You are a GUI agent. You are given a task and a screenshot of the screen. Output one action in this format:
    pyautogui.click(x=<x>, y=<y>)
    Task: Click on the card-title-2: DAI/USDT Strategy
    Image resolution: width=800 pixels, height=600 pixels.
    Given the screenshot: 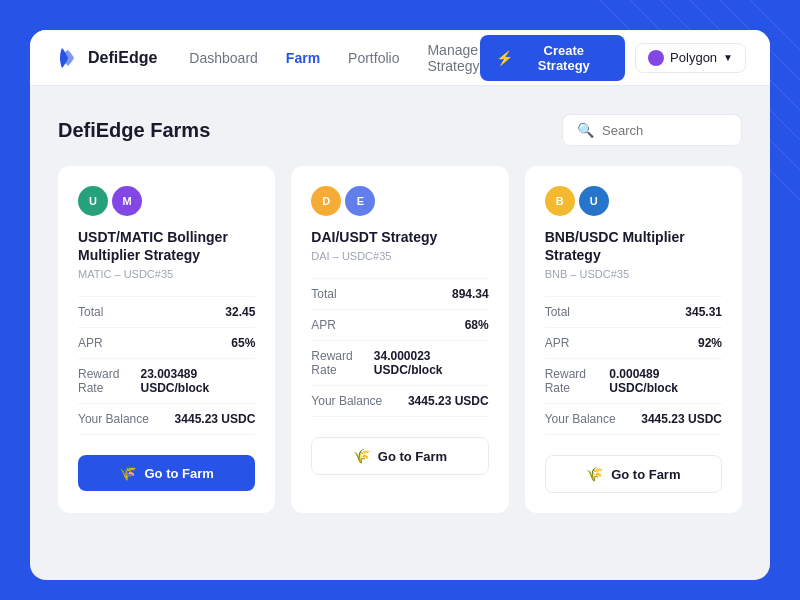 What is the action you would take?
    pyautogui.click(x=400, y=237)
    